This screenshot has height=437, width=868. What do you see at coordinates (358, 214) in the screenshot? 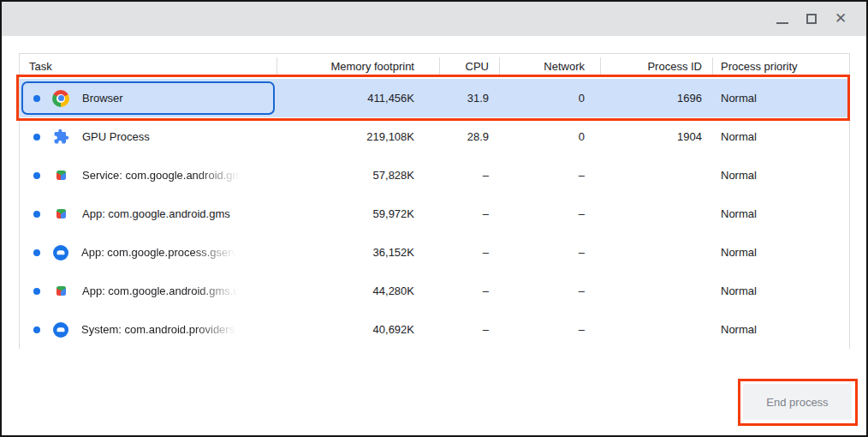
I see `memory-cell: 59,972K` at bounding box center [358, 214].